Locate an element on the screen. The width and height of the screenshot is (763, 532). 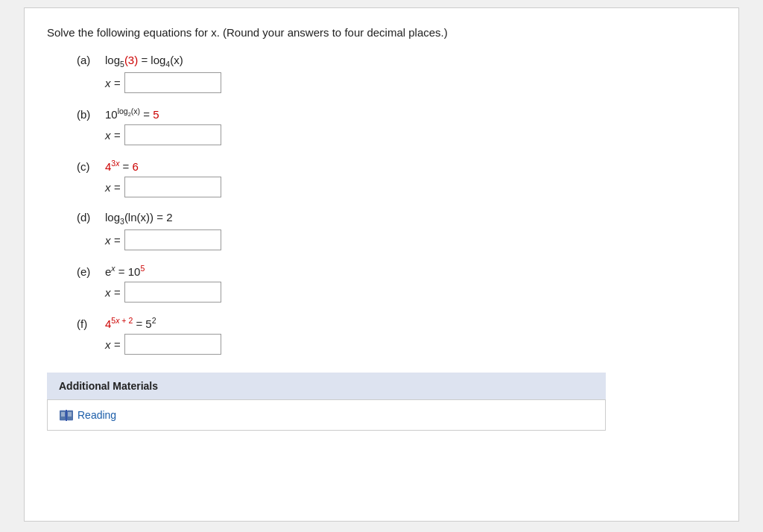
part-label-d: (d) is located at coordinates (88, 218).